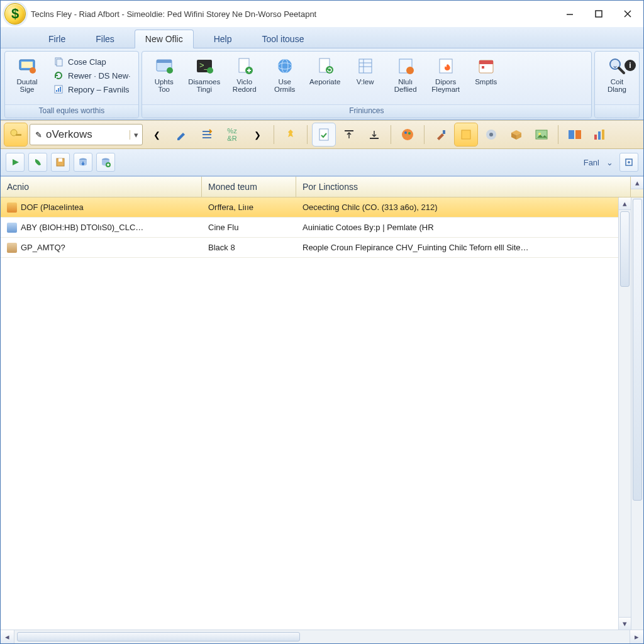  Describe the element at coordinates (600, 135) in the screenshot. I see `chart-button` at that location.